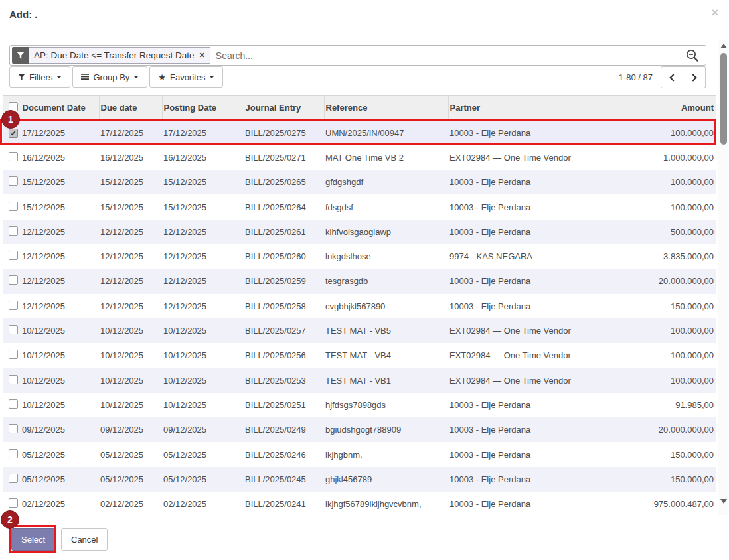 Image resolution: width=729 pixels, height=560 pixels. What do you see at coordinates (130, 108) in the screenshot?
I see `column-header-due-date: Due date` at bounding box center [130, 108].